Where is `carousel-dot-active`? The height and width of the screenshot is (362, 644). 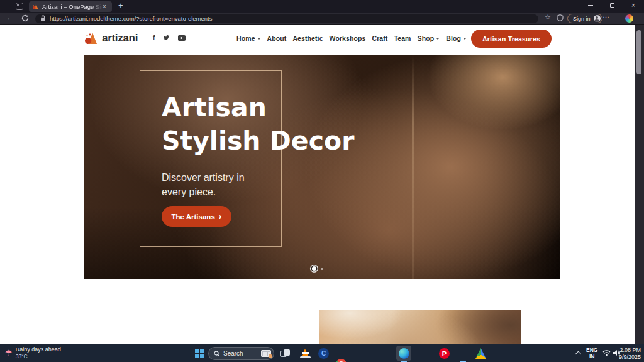 carousel-dot-active is located at coordinates (314, 269).